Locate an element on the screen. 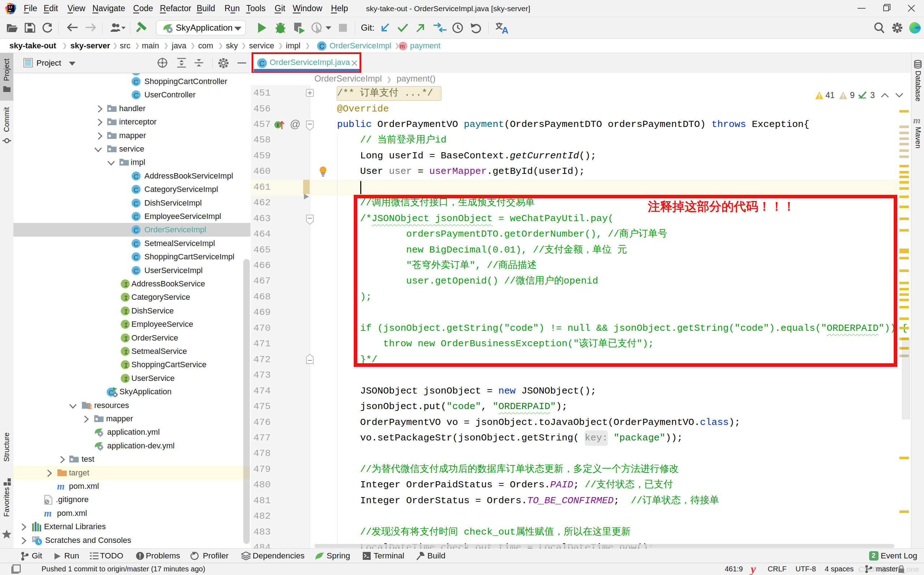  svg-text: IJ is located at coordinates (10, 8).